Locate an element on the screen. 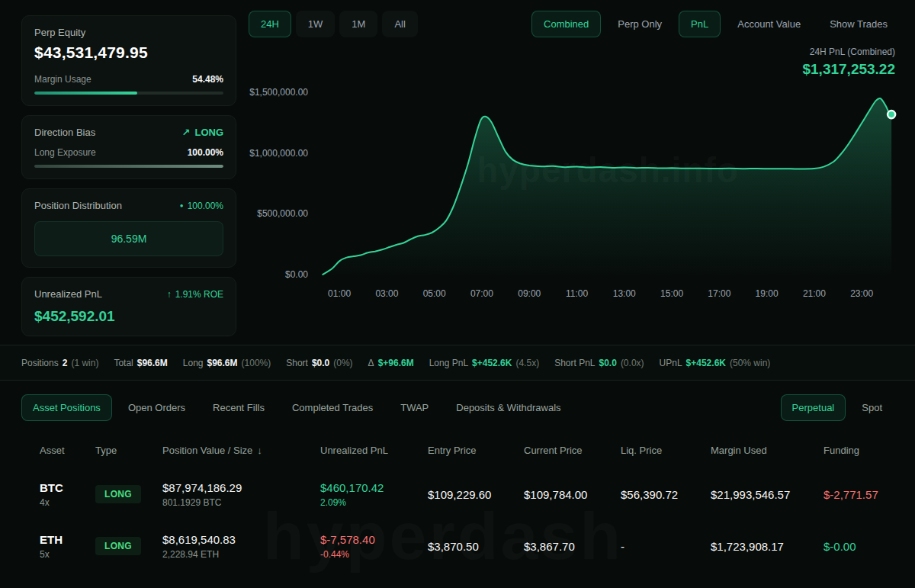  table-header-row: Asset Type Position Value / Size ↓ Unrea… is located at coordinates (467, 450).